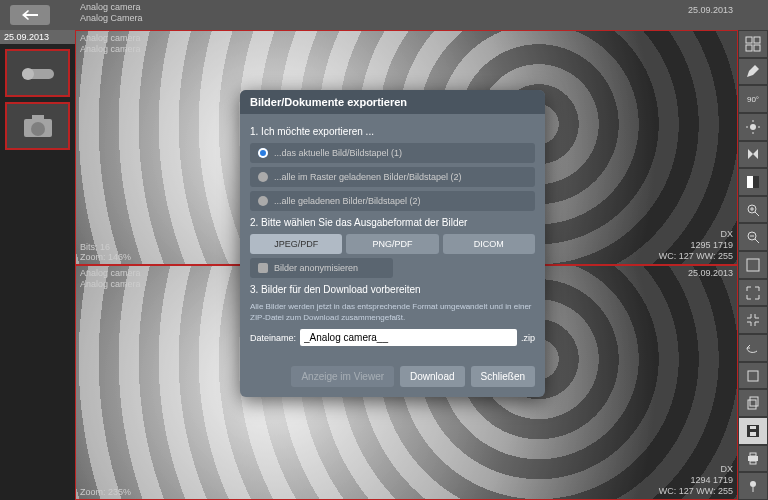 The width and height of the screenshot is (768, 500). Describe the element at coordinates (753, 127) in the screenshot. I see `brightness-button` at that location.